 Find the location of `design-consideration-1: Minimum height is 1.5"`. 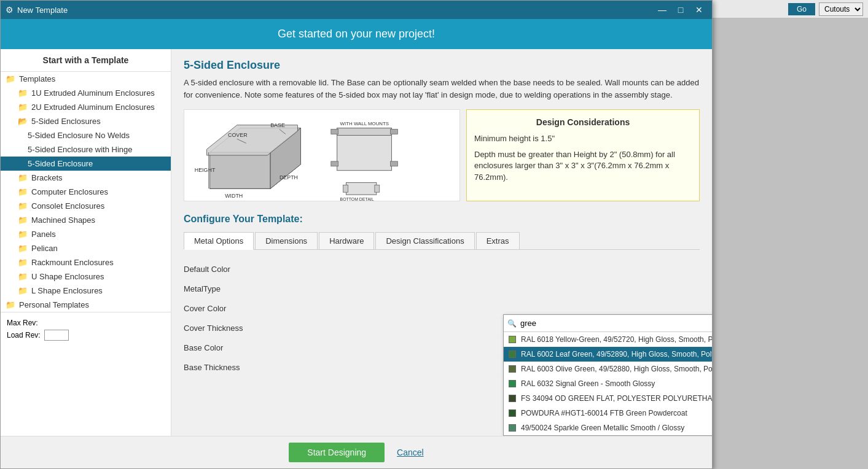

design-consideration-1: Minimum height is 1.5" is located at coordinates (583, 139).